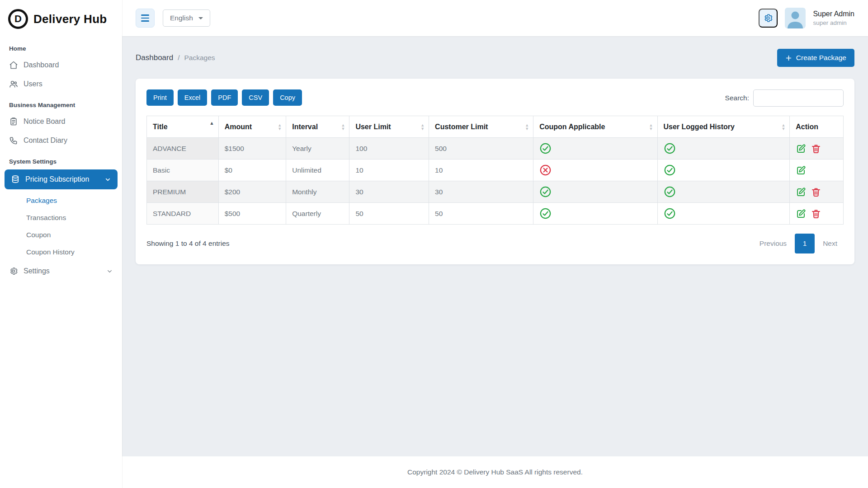 The width and height of the screenshot is (868, 488). I want to click on search-label: Search:, so click(737, 98).